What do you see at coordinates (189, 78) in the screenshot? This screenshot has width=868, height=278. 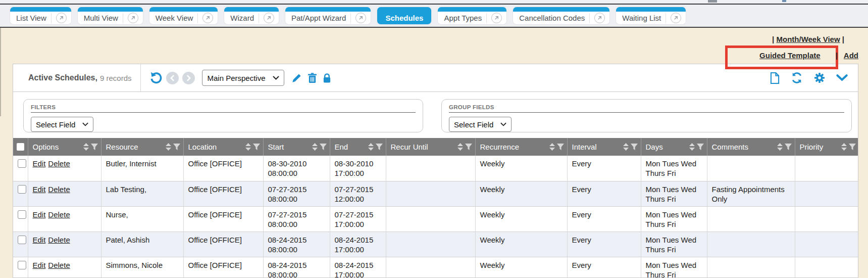 I see `next-icon` at bounding box center [189, 78].